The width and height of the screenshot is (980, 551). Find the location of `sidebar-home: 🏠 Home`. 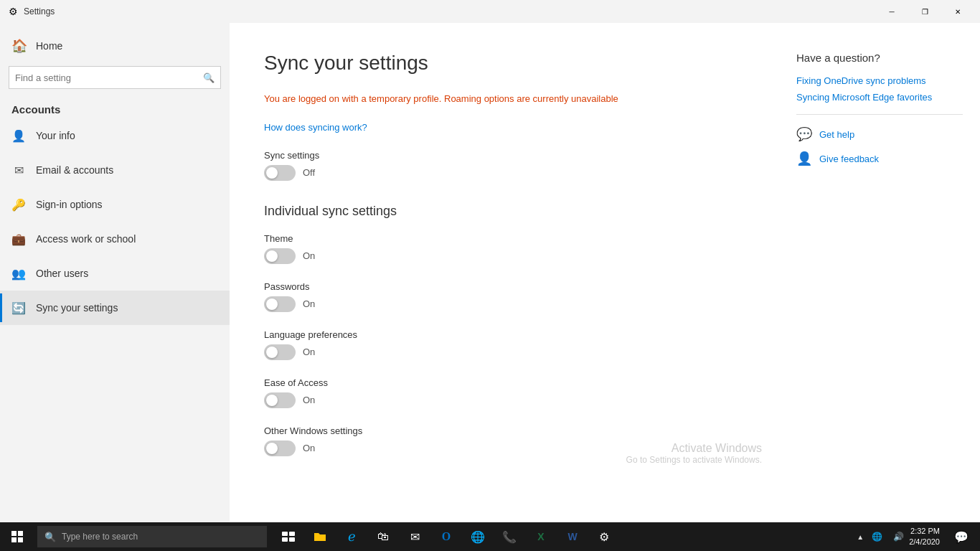

sidebar-home: 🏠 Home is located at coordinates (115, 46).